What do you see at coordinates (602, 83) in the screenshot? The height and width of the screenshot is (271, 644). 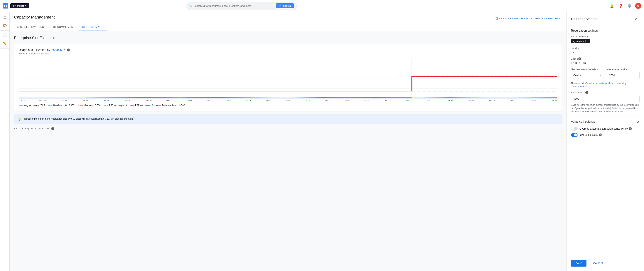 I see `max-available-slots-link: maximum available slots ↗` at bounding box center [602, 83].